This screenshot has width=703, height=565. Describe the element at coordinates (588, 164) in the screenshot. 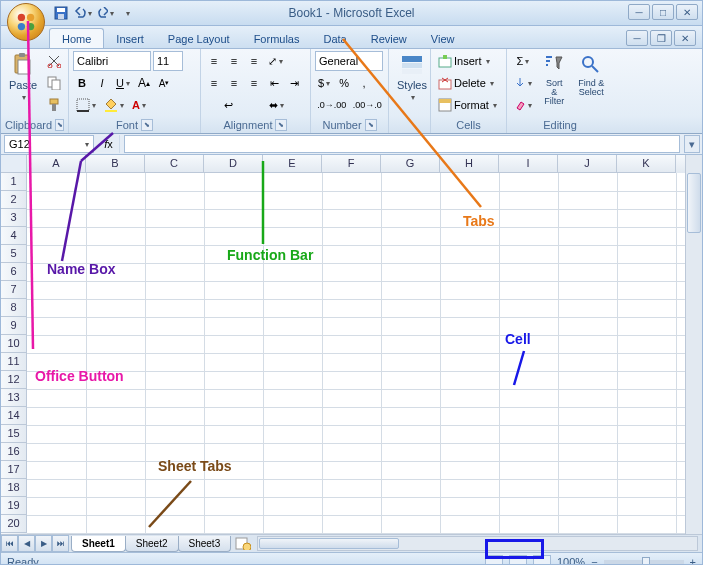

I see `col-header-J: J` at that location.